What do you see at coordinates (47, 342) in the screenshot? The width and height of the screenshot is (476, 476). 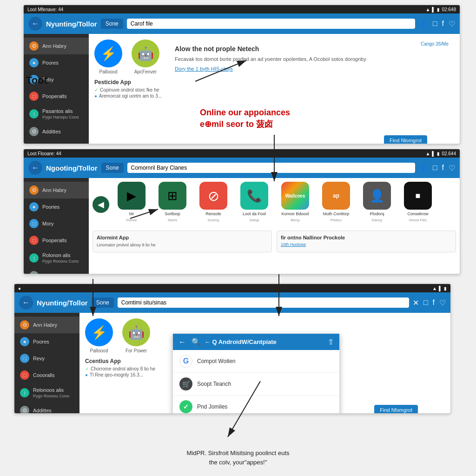 I see `sidebar-item-3-poores: ● Poores` at bounding box center [47, 342].